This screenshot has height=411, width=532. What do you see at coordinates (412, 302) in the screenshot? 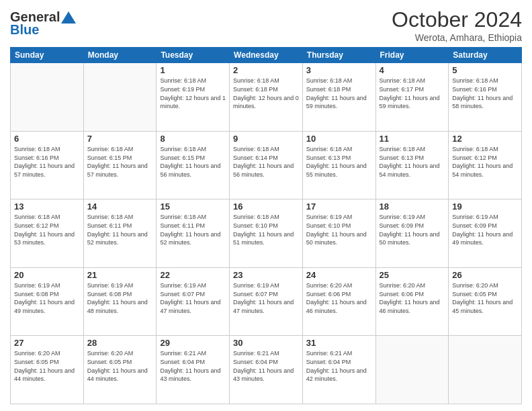
I see `calendar-cell: 25Sunrise: 6:20 AM Sunset: 6:06 PM Dayli…` at bounding box center [412, 302].